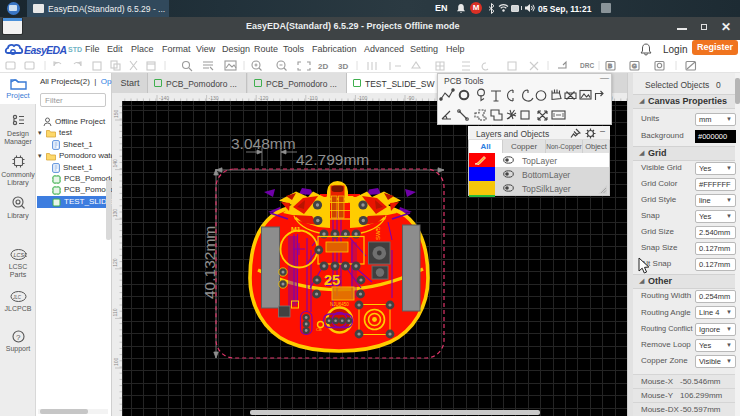 Image resolution: width=740 pixels, height=416 pixels. I want to click on svg-text: -90, so click(410, 98).